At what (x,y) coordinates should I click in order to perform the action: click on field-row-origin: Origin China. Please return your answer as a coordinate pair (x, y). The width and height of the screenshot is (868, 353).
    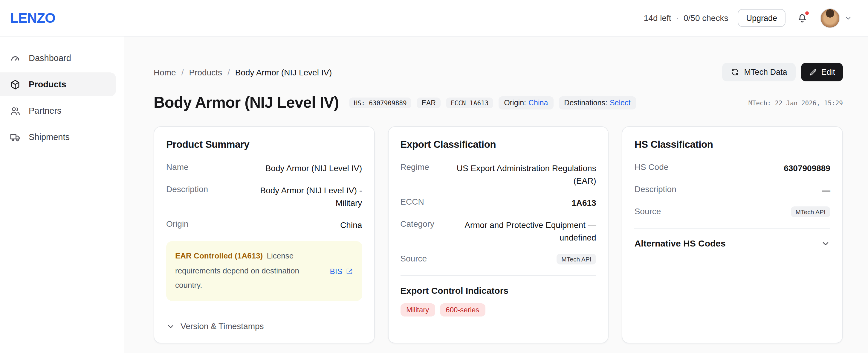
    Looking at the image, I should click on (264, 225).